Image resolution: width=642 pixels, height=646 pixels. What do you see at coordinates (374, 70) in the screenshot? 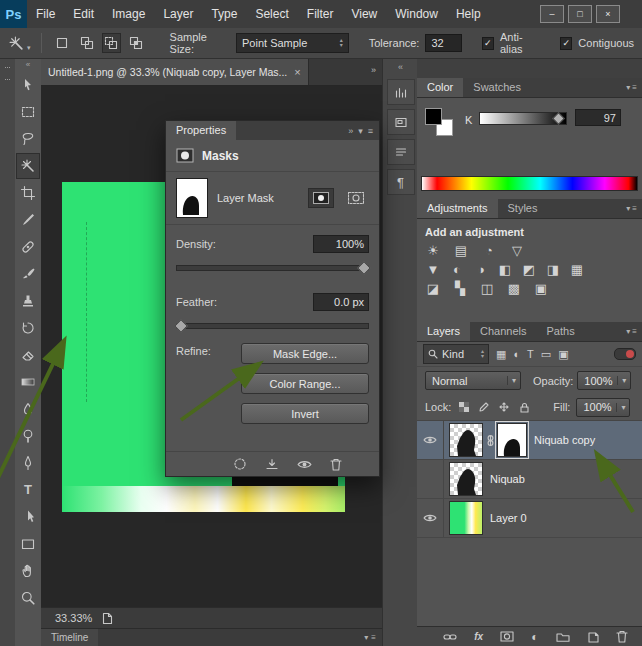
I see `tab-overflow-icon: »` at bounding box center [374, 70].